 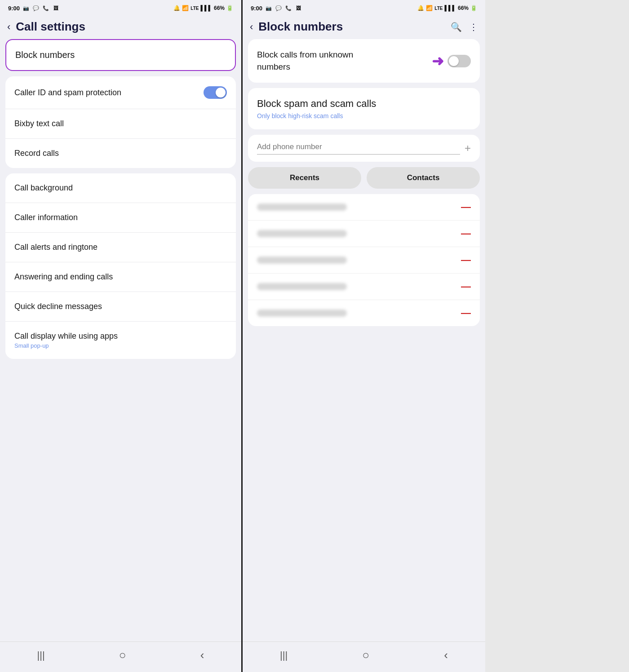 I want to click on block-spam-title: Block spam and scam calls, so click(x=364, y=104).